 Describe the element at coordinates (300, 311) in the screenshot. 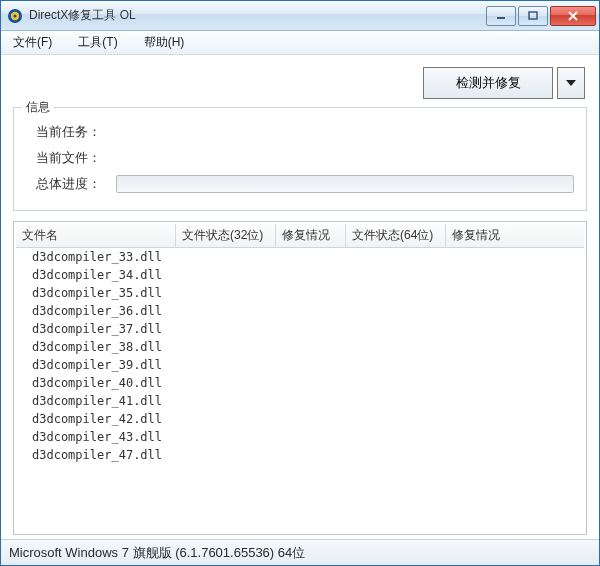

I see `table-row: d3dcompiler_36.dll` at that location.